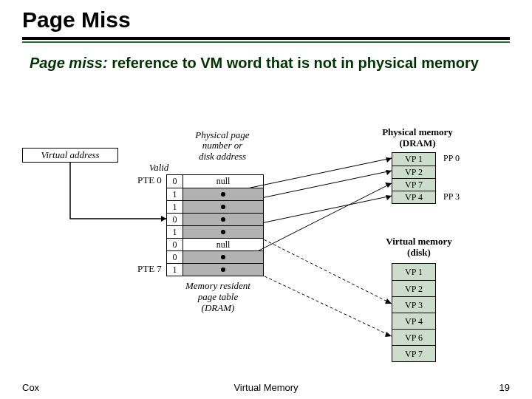  What do you see at coordinates (414, 288) in the screenshot?
I see `vm-row: VP 2` at bounding box center [414, 288].